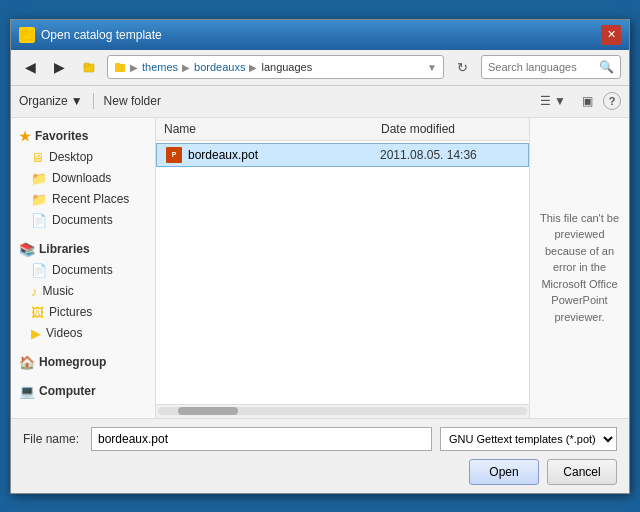 This screenshot has width=640, height=512. I want to click on view-icon: ☰, so click(546, 101).